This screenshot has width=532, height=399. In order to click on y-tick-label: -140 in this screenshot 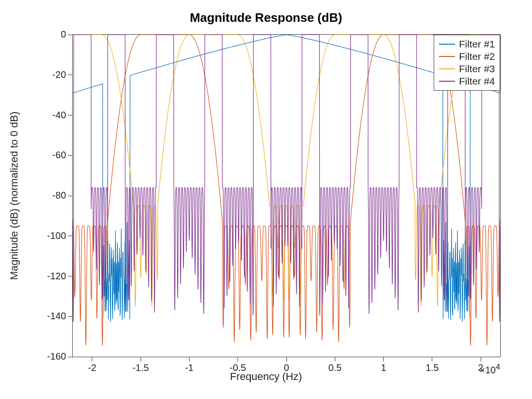, I will do `click(47, 316)`.